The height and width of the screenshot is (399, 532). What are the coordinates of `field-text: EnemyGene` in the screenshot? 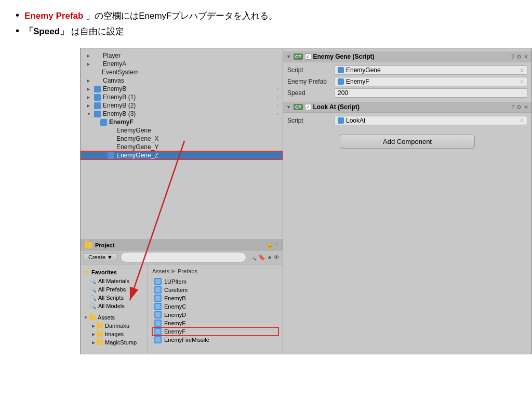 It's located at (364, 70).